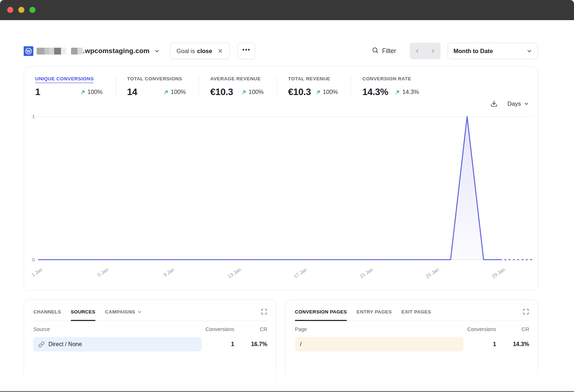  Describe the element at coordinates (215, 344) in the screenshot. I see `source-conversions: 1` at that location.